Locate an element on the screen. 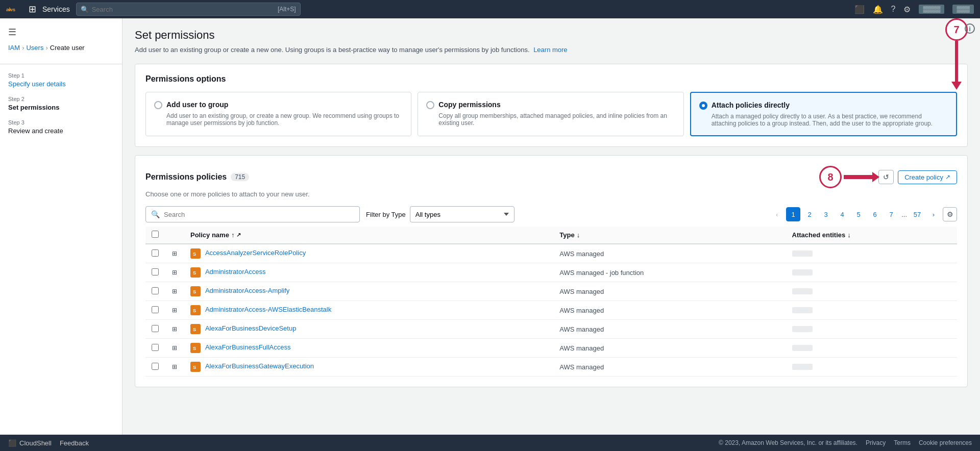 This screenshot has width=980, height=451. pagination-page-7: 7 is located at coordinates (891, 214).